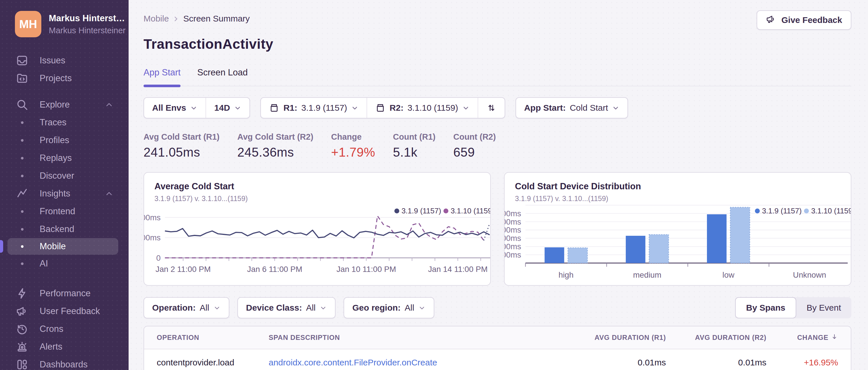  Describe the element at coordinates (175, 108) in the screenshot. I see `environment-filter: All Envs` at that location.